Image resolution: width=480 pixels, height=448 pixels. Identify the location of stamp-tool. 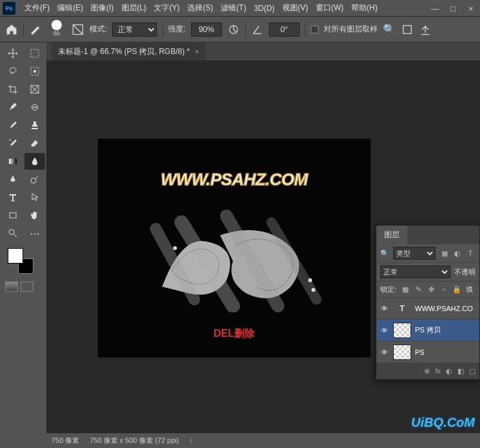
(35, 125).